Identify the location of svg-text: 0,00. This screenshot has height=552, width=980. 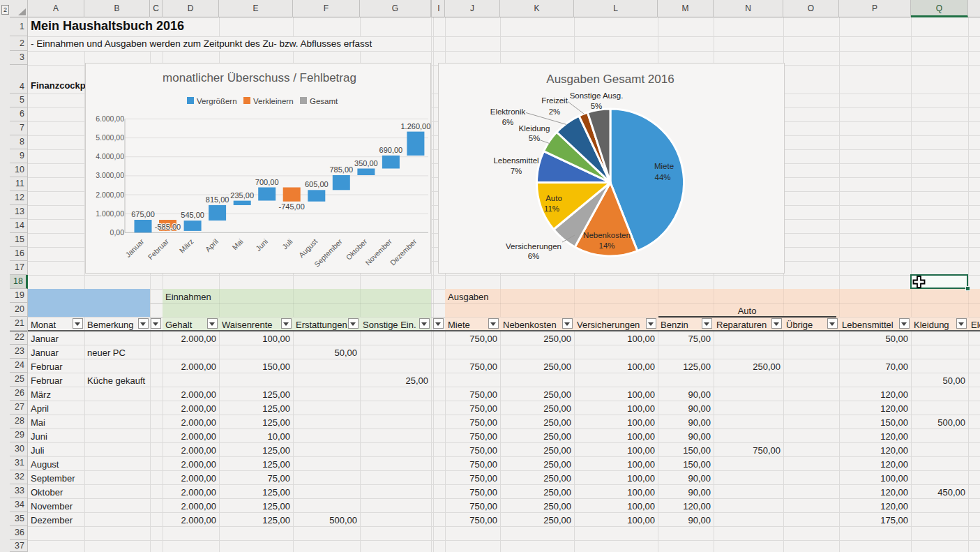
(117, 232).